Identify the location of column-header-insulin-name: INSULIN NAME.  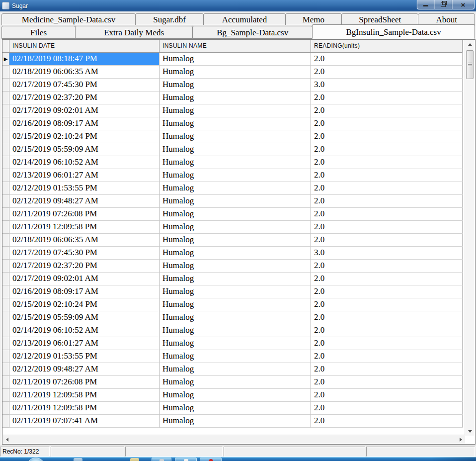
(236, 46).